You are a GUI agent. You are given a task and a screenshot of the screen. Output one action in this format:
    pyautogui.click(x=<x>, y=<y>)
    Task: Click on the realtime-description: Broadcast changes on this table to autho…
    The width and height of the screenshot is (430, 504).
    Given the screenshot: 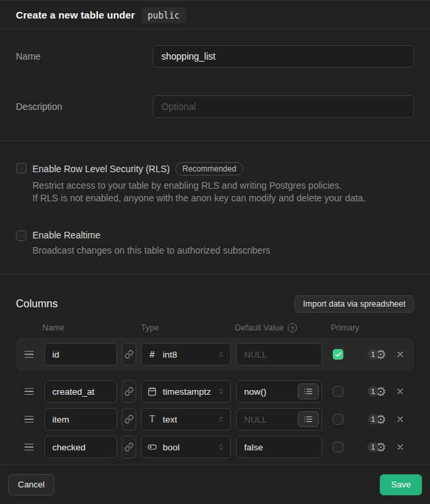 What is the action you would take?
    pyautogui.click(x=151, y=250)
    